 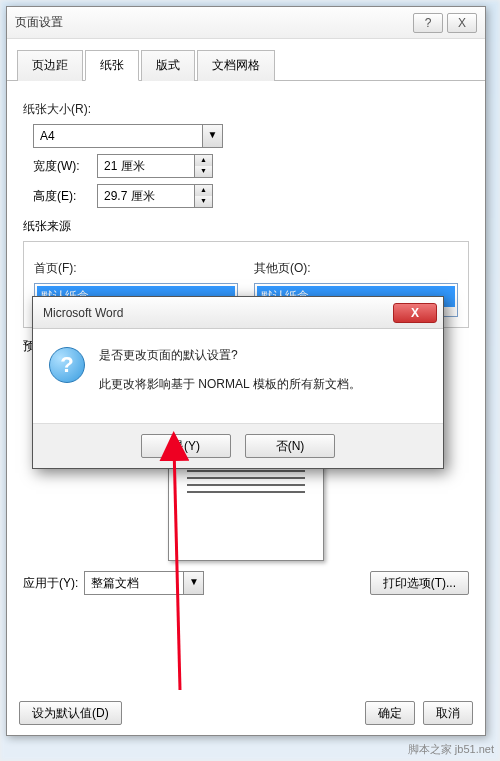 What do you see at coordinates (290, 446) in the screenshot?
I see `no-button: 否(N)` at bounding box center [290, 446].